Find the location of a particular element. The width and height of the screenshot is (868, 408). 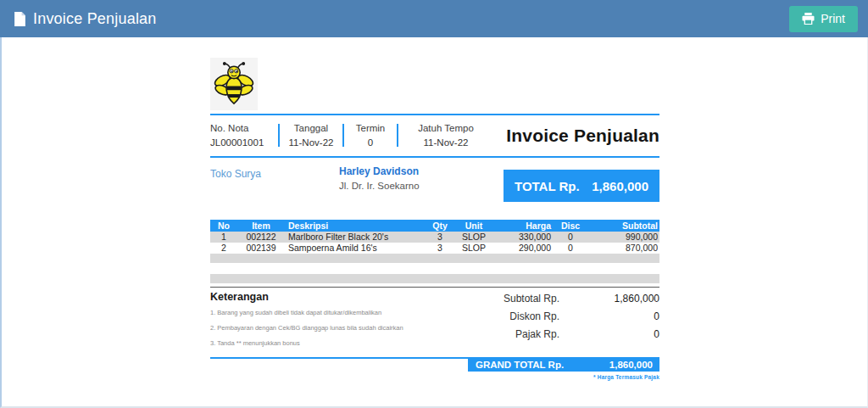

col-header-unit: Unit is located at coordinates (474, 226).